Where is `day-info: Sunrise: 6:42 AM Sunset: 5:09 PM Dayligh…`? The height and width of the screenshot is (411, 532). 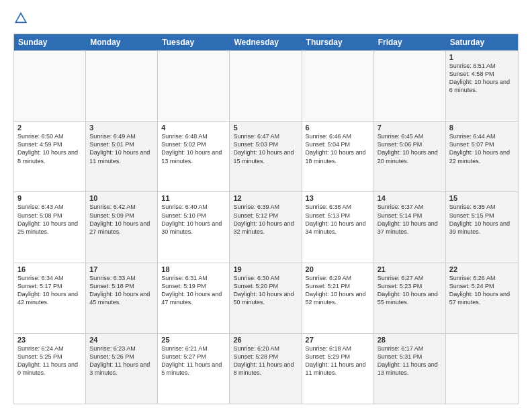
day-info: Sunrise: 6:42 AM Sunset: 5:09 PM Dayligh… is located at coordinates (122, 219).